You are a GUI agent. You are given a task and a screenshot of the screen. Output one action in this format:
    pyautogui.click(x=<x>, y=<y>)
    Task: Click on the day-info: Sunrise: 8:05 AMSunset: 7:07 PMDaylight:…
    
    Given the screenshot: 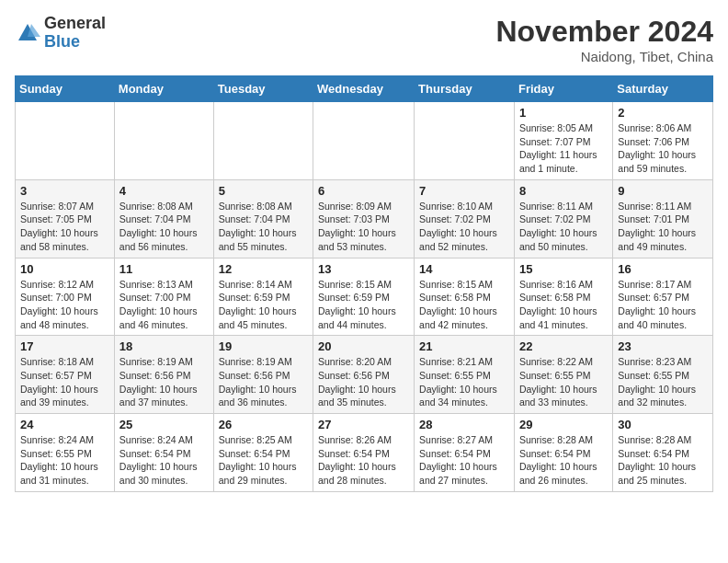 What is the action you would take?
    pyautogui.click(x=563, y=149)
    